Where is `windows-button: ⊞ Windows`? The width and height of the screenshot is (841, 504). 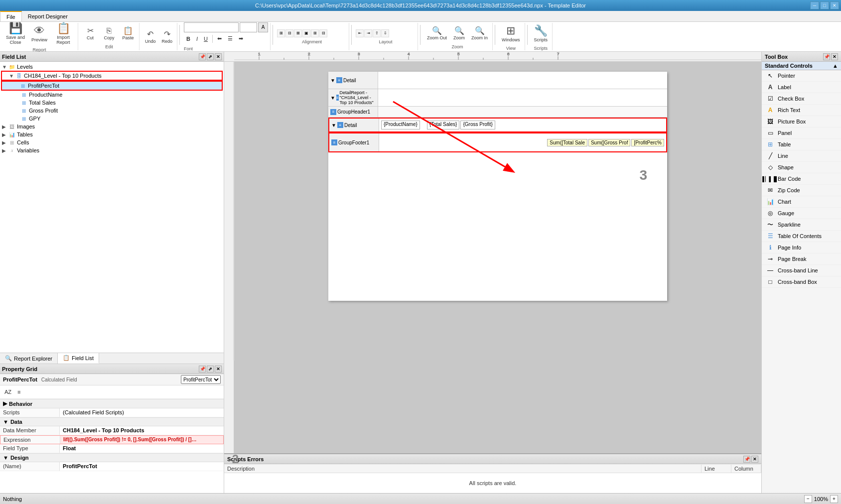
windows-button: ⊞ Windows is located at coordinates (511, 33).